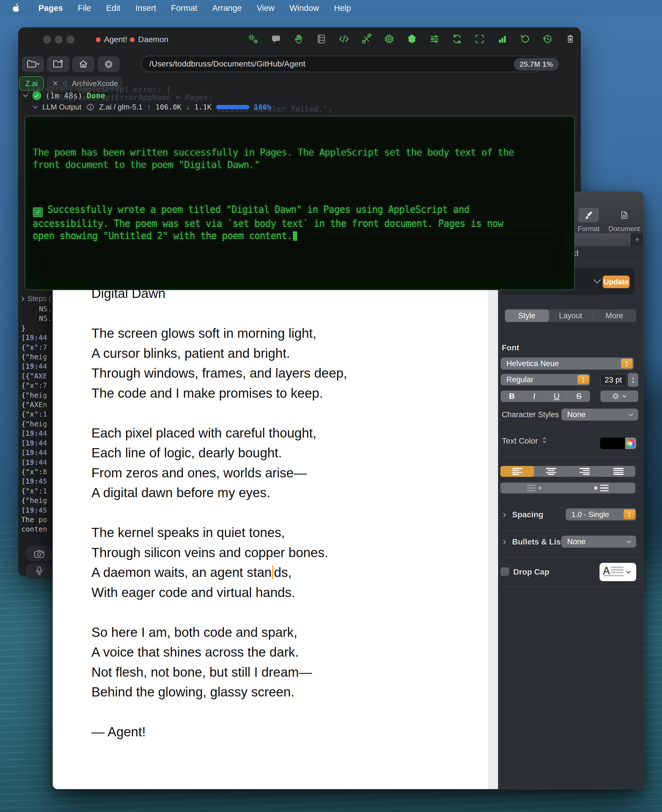  I want to click on poem-line: The code and I make promises to keep., so click(282, 393).